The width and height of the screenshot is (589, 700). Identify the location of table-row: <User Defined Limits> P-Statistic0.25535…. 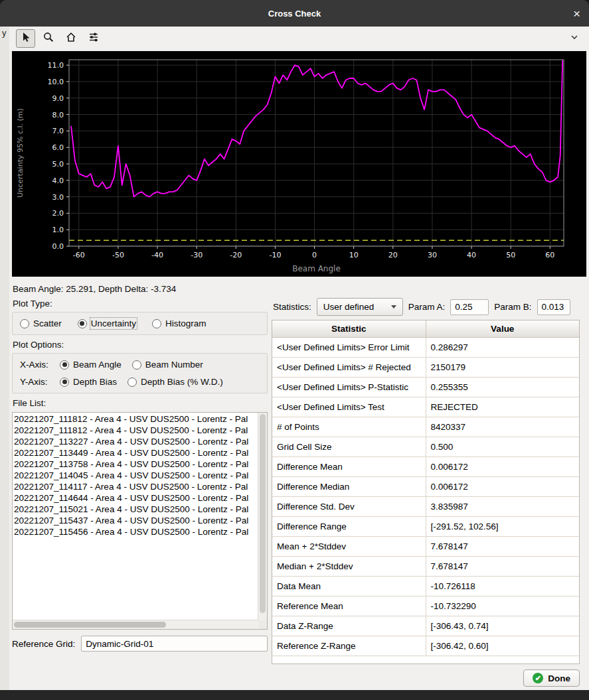
(426, 387).